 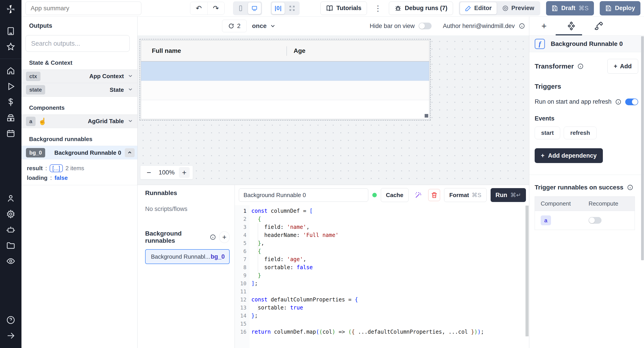 What do you see at coordinates (277, 308) in the screenshot?
I see `code-line: sortable: true` at bounding box center [277, 308].